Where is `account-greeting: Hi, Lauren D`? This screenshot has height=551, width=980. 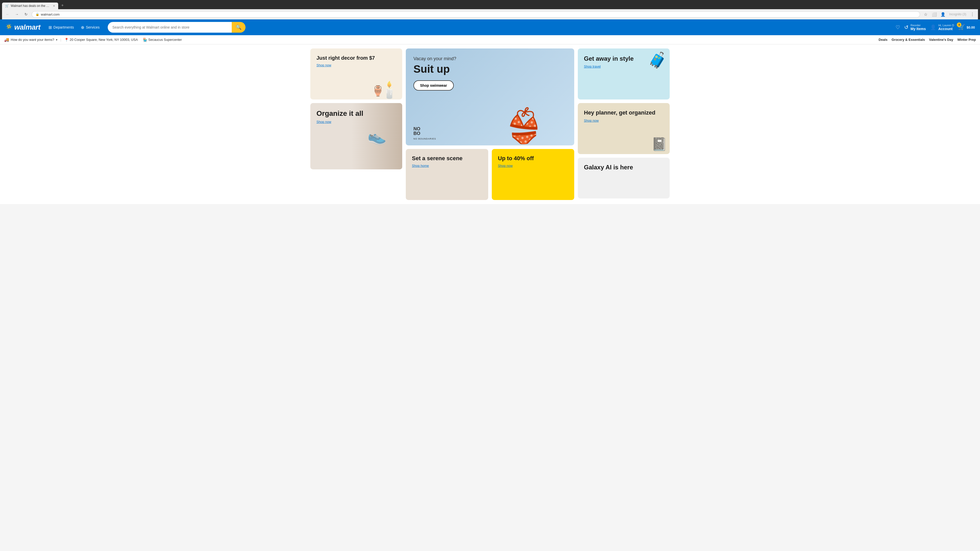 account-greeting: Hi, Lauren D is located at coordinates (947, 25).